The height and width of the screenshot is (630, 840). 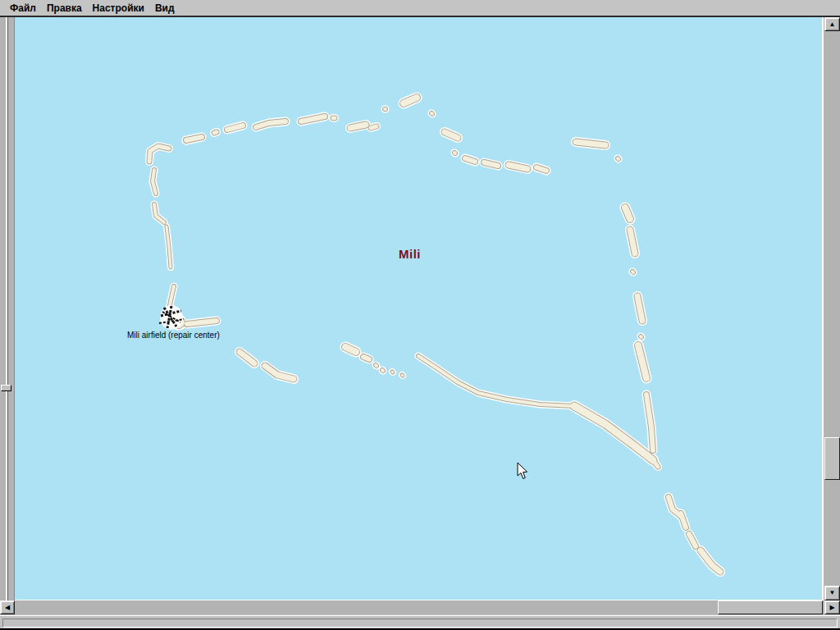 I want to click on vertical-scrollbar-thumb, so click(x=832, y=459).